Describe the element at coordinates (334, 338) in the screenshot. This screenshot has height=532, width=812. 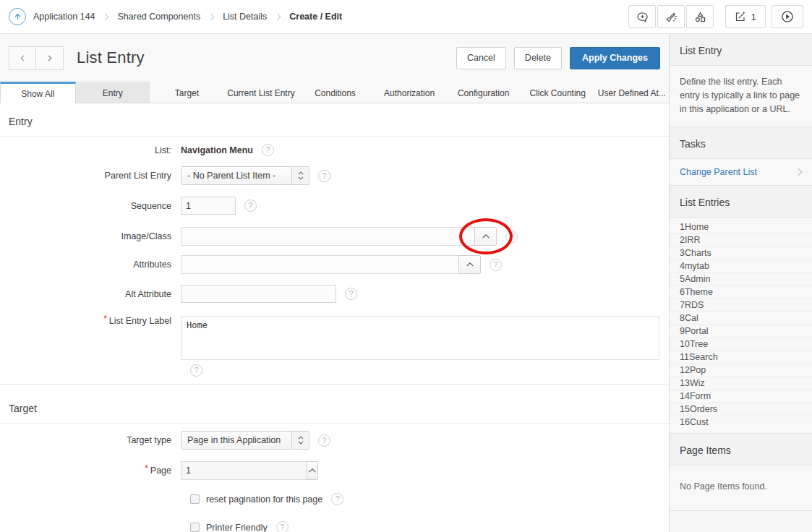
I see `list-entry-label-row: *List Entry Label Home` at that location.